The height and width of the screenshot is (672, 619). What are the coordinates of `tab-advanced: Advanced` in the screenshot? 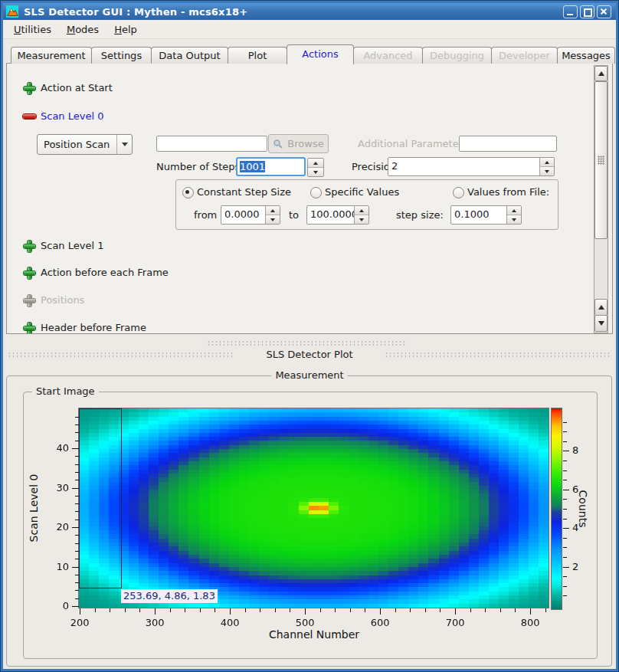 It's located at (388, 55).